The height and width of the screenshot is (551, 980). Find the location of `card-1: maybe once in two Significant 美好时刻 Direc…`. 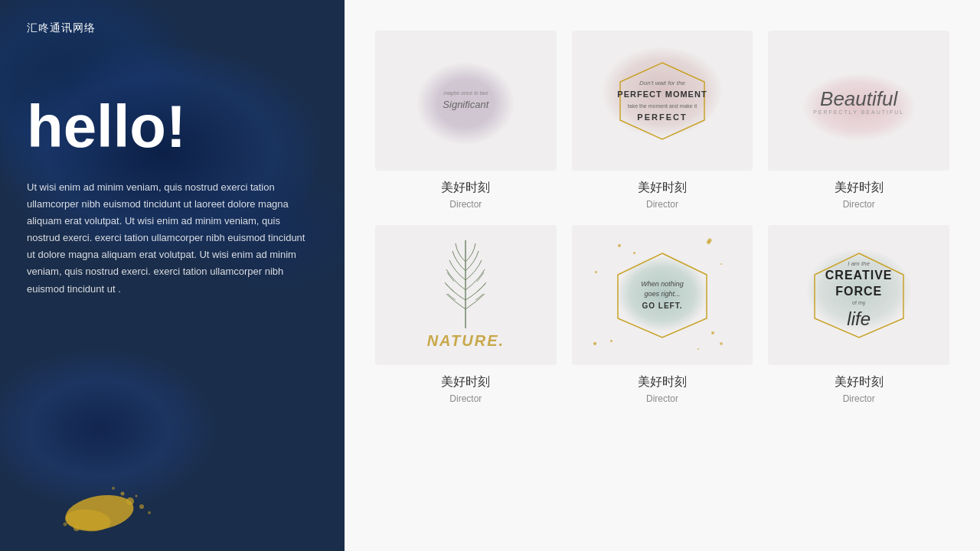

card-1: maybe once in two Significant 美好时刻 Direc… is located at coordinates (466, 120).